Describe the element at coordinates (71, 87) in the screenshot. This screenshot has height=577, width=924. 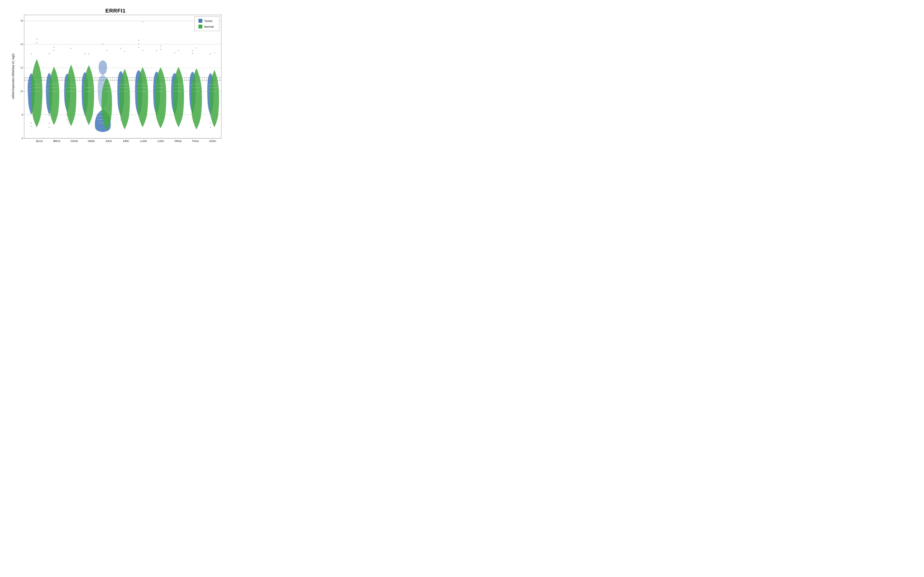
I see `violin-coad-normal` at that location.